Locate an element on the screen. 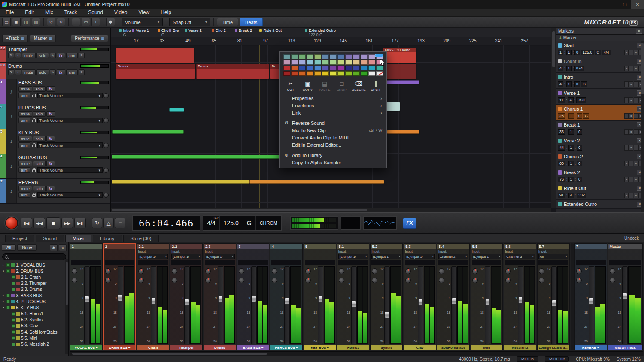  marker-position-field: 750 is located at coordinates (581, 100).